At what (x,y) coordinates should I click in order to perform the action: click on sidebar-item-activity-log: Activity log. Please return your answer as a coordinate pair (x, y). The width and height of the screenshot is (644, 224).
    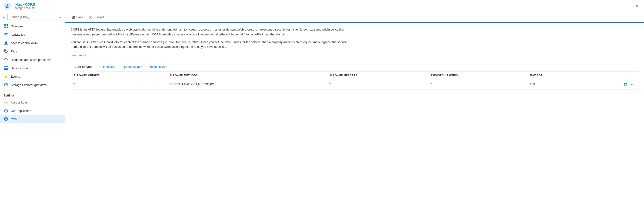
    Looking at the image, I should click on (32, 35).